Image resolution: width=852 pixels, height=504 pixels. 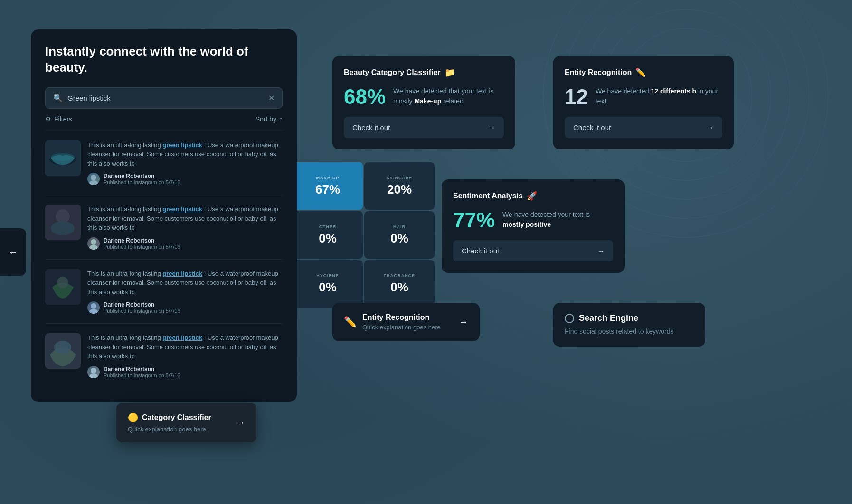 I want to click on sentiment-card-title: Sentiment Analysis 🚀, so click(x=533, y=196).